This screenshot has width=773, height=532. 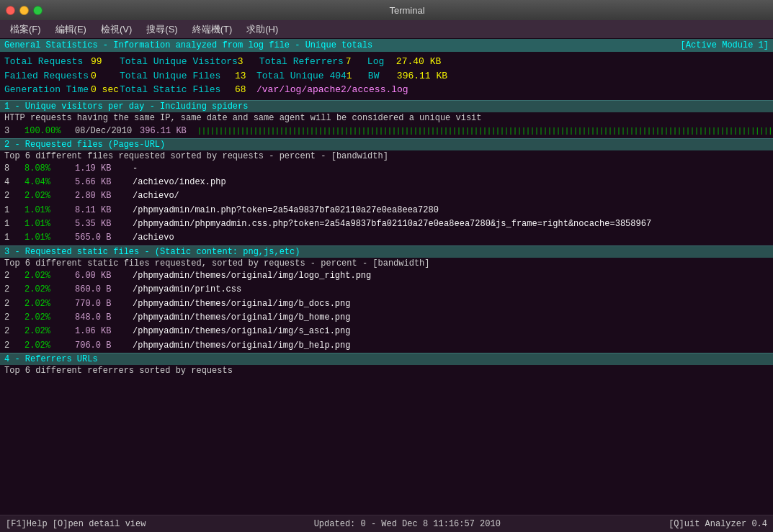 I want to click on menu-bar: 檔案(F) 編輯(E) 檢視(V) 搜尋(S) 終端機(T) 求助(H), so click(x=386, y=30).